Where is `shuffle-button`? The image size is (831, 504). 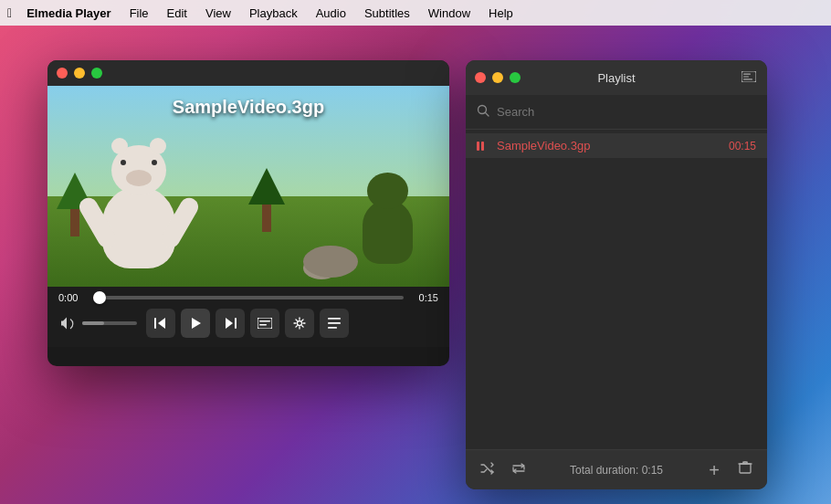 shuffle-button is located at coordinates (488, 469).